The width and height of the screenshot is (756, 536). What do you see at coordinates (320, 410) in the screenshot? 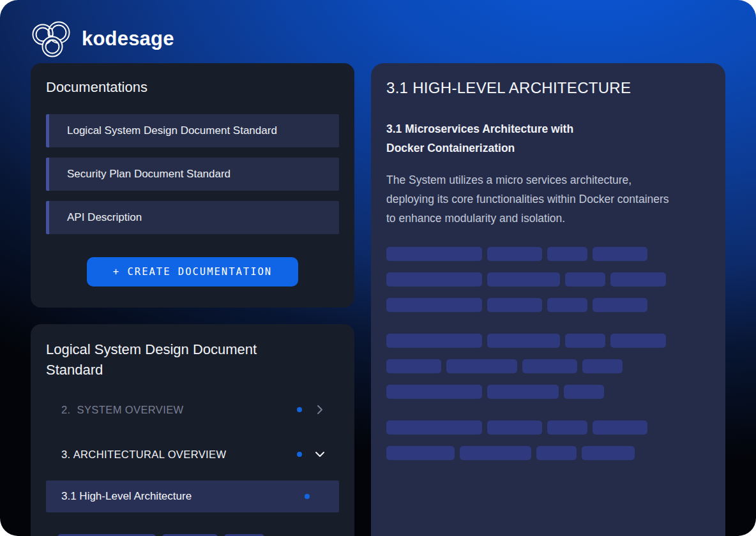
I see `chevron-right-icon` at bounding box center [320, 410].